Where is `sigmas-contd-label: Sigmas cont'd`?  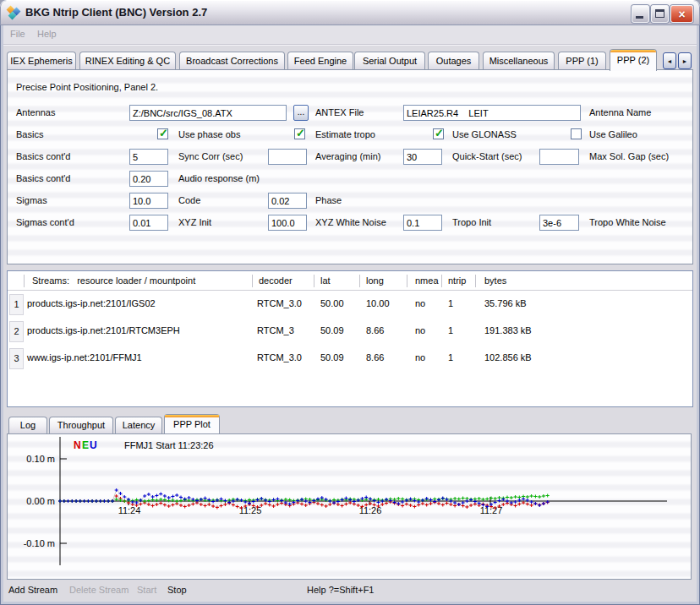
sigmas-contd-label: Sigmas cont'd is located at coordinates (46, 222).